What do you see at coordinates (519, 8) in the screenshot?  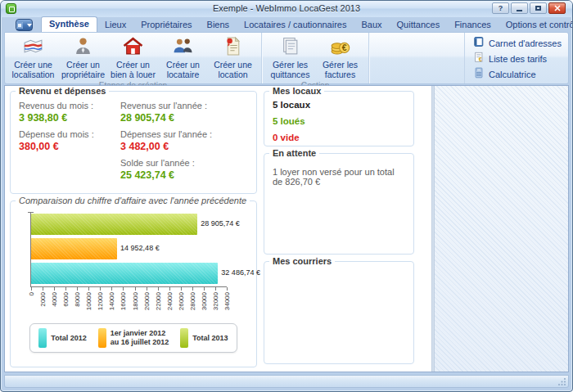 I see `minimize-button` at bounding box center [519, 8].